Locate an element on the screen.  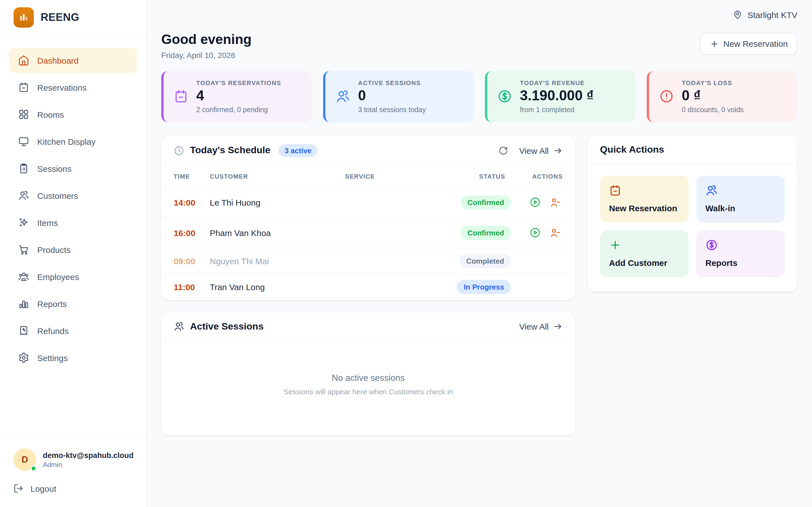
sidebar-item-sessions: Sessions is located at coordinates (73, 168).